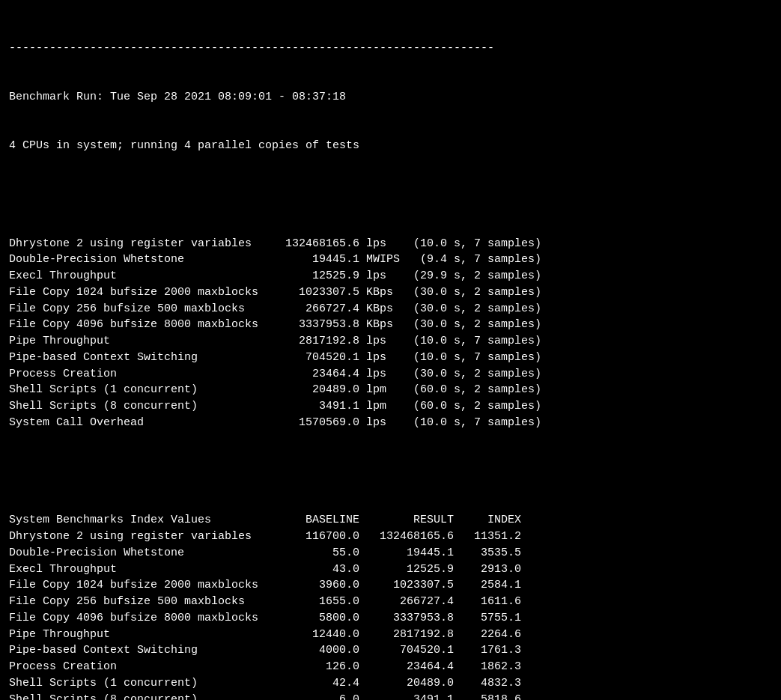 The image size is (781, 700). I want to click on benchmark-row: File Copy 1024 bufsize 2000 maxblocks 10…, so click(391, 293).